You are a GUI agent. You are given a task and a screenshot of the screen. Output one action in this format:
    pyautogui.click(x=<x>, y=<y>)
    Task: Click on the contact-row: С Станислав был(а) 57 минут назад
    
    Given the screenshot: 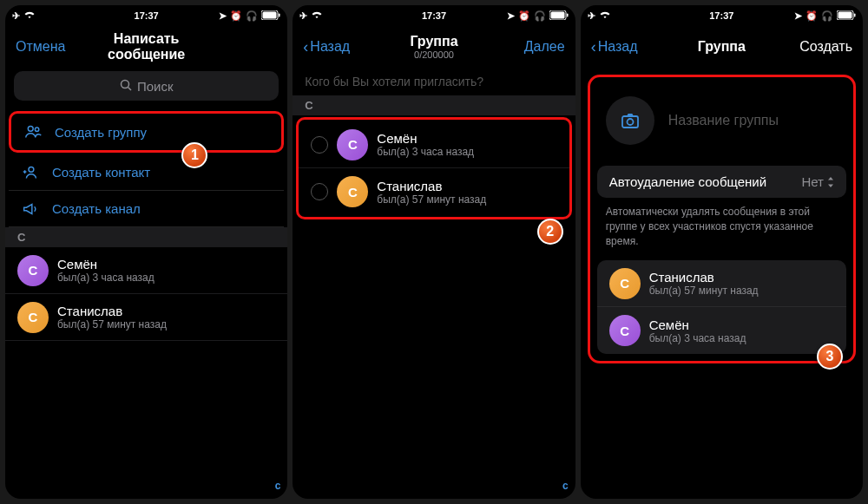 What is the action you would take?
    pyautogui.click(x=146, y=317)
    